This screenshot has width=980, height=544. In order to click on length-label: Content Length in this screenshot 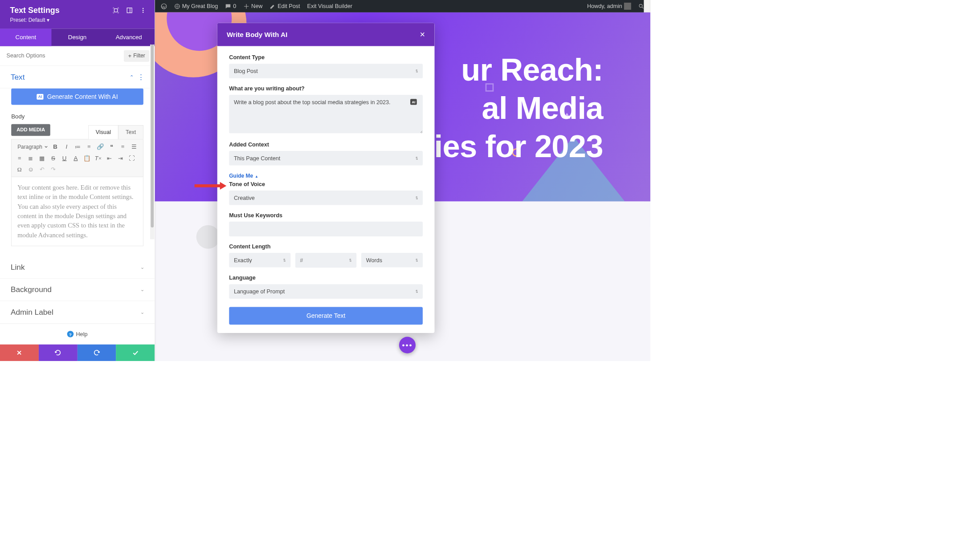, I will do `click(326, 247)`.